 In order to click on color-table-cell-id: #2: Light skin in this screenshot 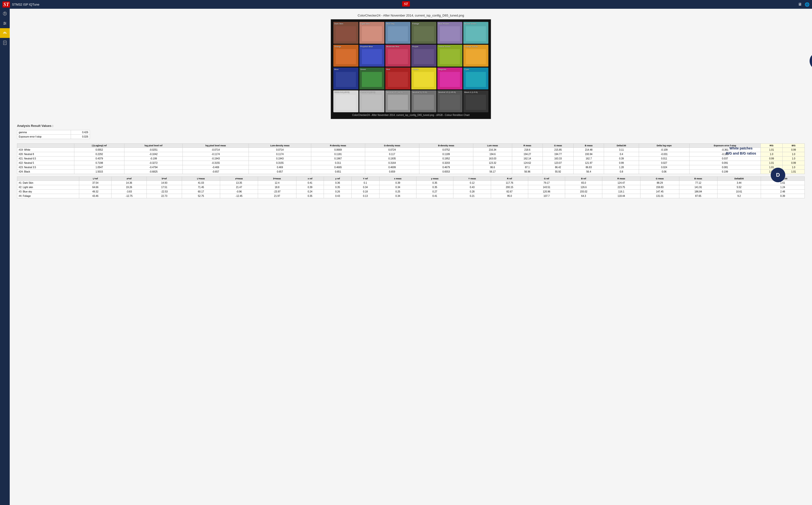, I will do `click(48, 187)`.